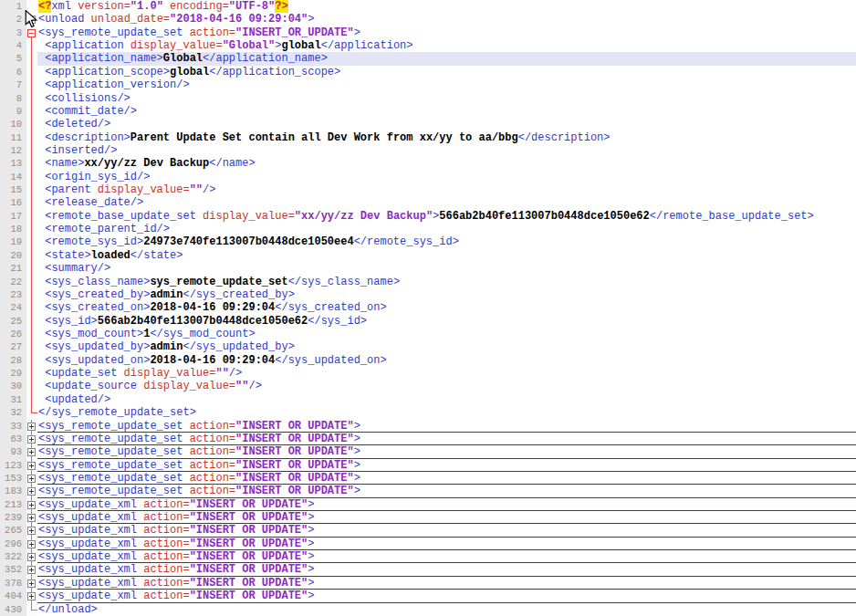  Describe the element at coordinates (13, 6) in the screenshot. I see `line-number: 1` at that location.